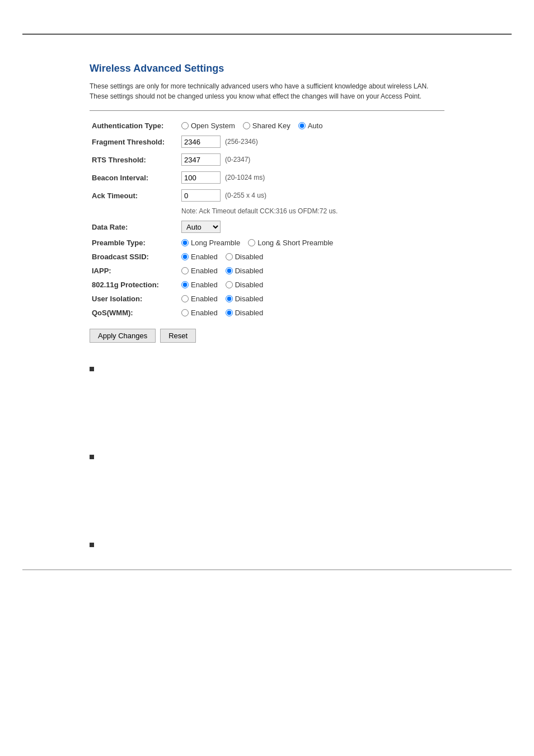 This screenshot has height=756, width=534. What do you see at coordinates (312, 227) in the screenshot?
I see `data-rate-value: Auto 1 2 5.5 11 6 9 12 18 24 36 48` at bounding box center [312, 227].